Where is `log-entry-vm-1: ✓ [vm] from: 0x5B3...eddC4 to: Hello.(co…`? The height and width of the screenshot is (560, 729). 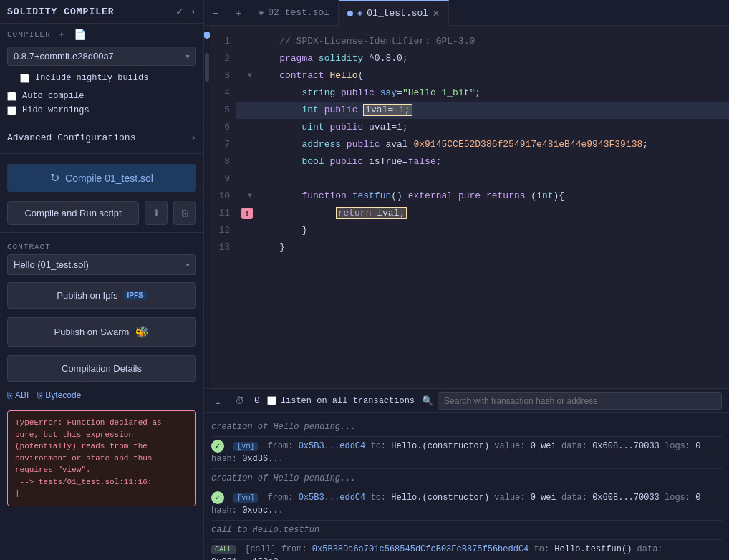 log-entry-vm-1: ✓ [vm] from: 0x5B3...eddC4 to: Hello.(co… is located at coordinates (467, 453).